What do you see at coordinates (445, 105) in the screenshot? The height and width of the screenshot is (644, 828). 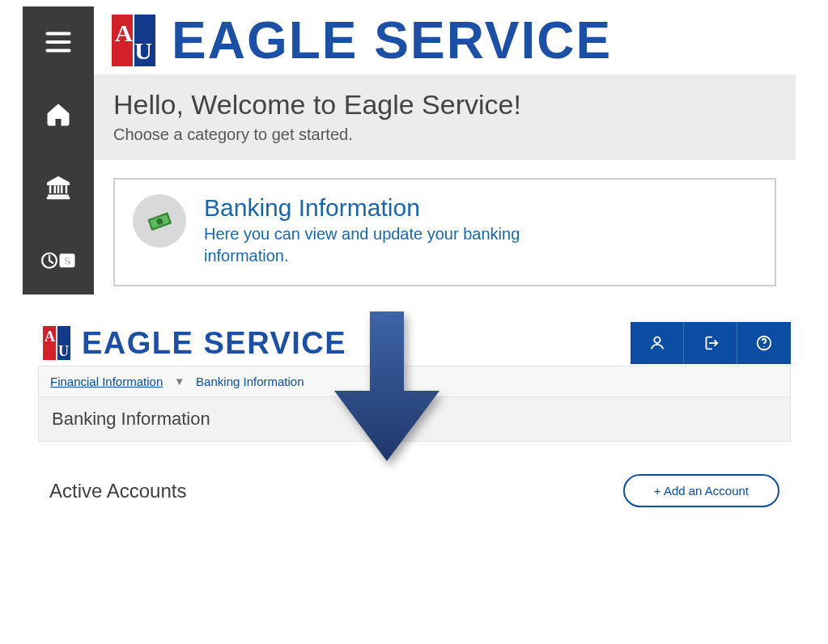 I see `welcome-heading: Hello, Welcome to Eagle Service!` at bounding box center [445, 105].